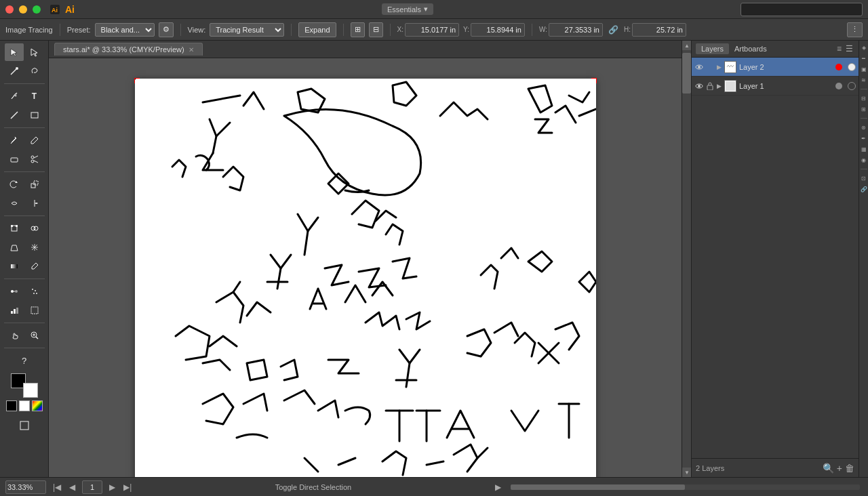 This screenshot has width=868, height=496. What do you see at coordinates (14, 140) in the screenshot?
I see `paintbrush-tool` at bounding box center [14, 140].